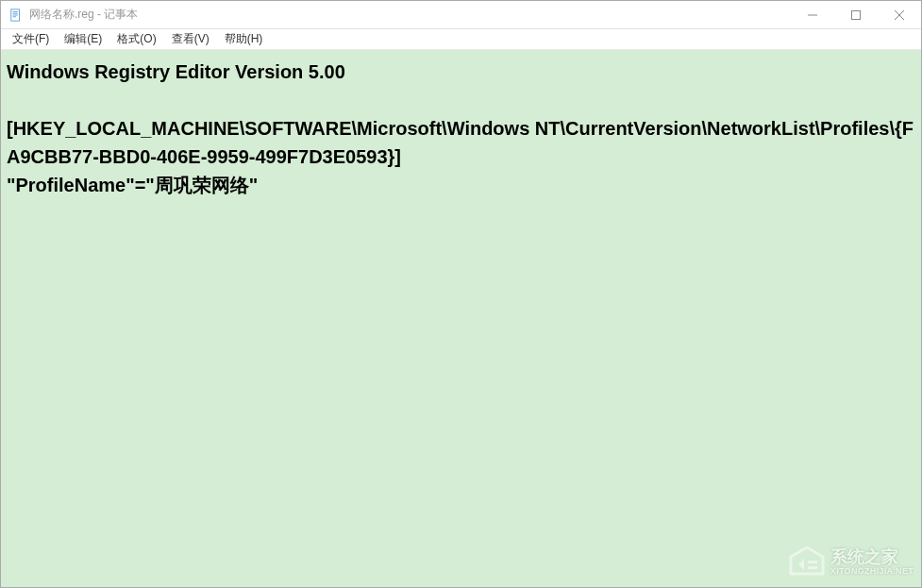  I want to click on menu-edit: 编辑(E), so click(83, 40).